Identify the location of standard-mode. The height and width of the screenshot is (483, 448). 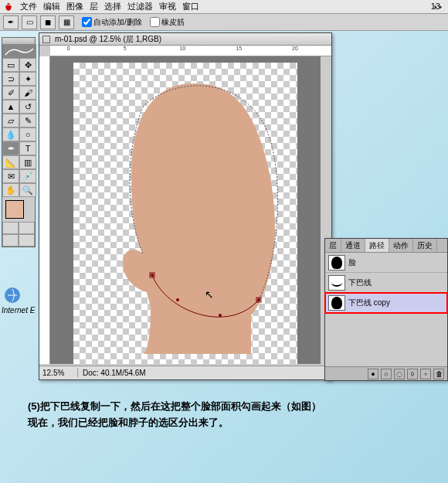
(11, 228).